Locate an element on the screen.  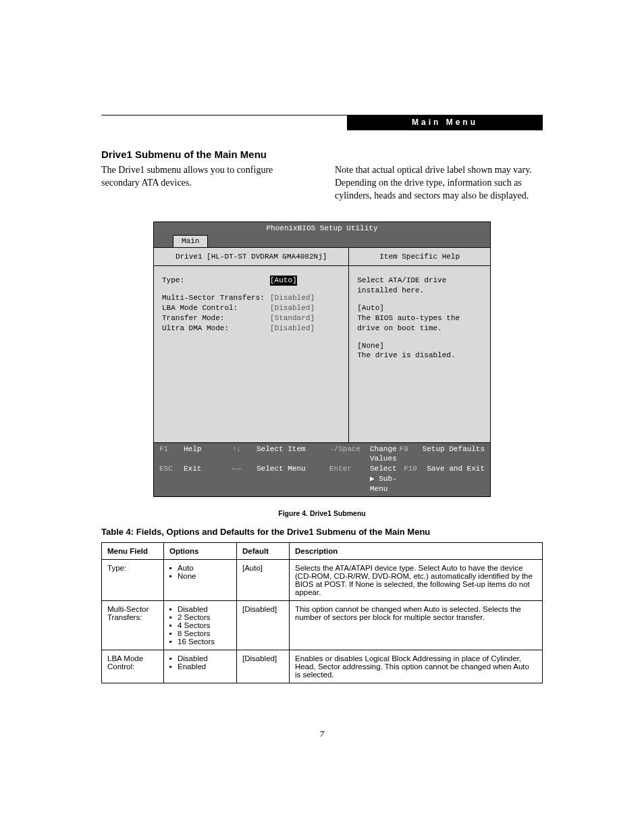
bios-title: PhoenixBIOS Setup Utility is located at coordinates (322, 228).